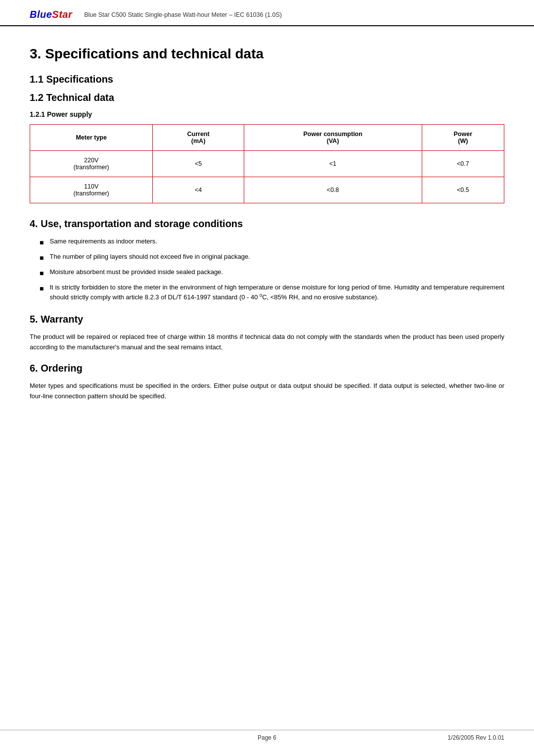 Image resolution: width=534 pixels, height=756 pixels. I want to click on footer-page: Page 6, so click(267, 738).